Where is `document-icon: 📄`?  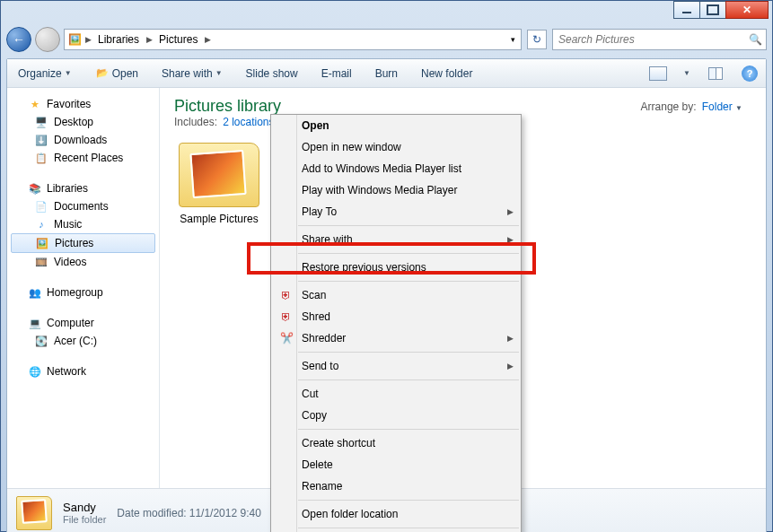
document-icon: 📄 is located at coordinates (41, 206).